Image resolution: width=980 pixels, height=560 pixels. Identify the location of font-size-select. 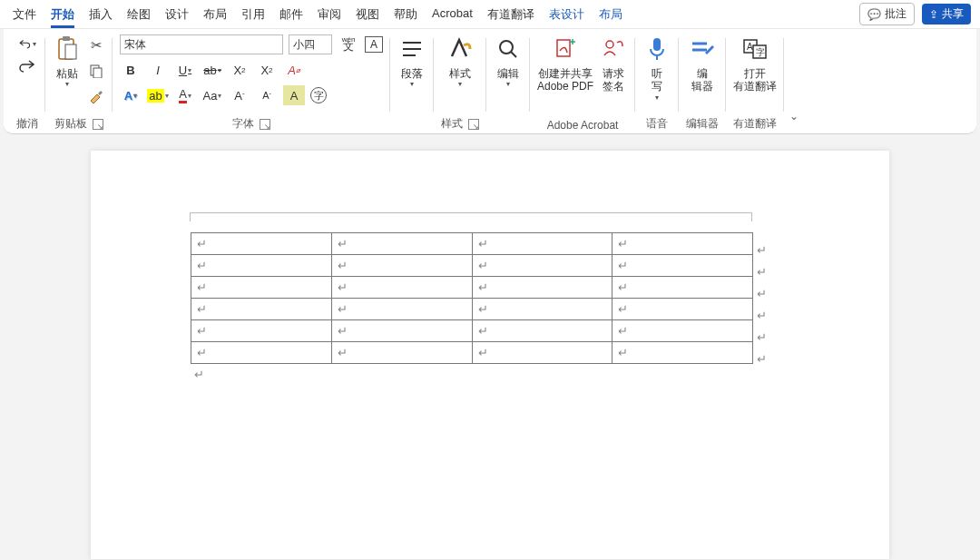
(310, 44).